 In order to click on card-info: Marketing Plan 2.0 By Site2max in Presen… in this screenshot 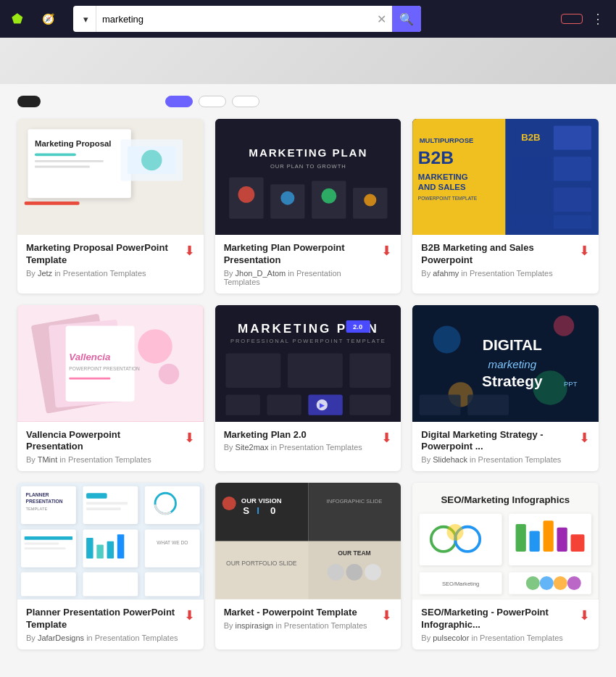, I will do `click(309, 441)`.